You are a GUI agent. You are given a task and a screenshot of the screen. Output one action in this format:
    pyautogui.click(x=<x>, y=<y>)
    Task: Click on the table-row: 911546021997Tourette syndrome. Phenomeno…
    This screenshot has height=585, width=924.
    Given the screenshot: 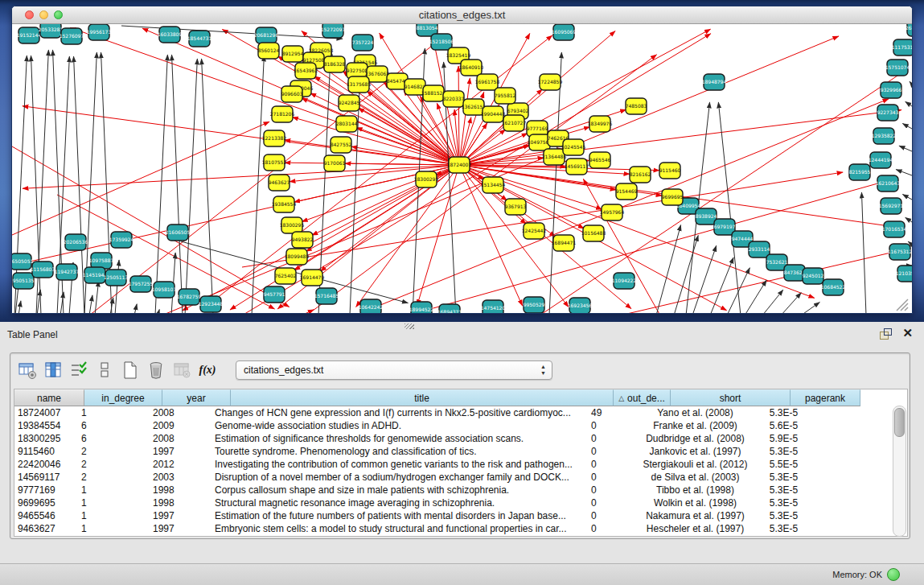 What is the action you would take?
    pyautogui.click(x=461, y=451)
    